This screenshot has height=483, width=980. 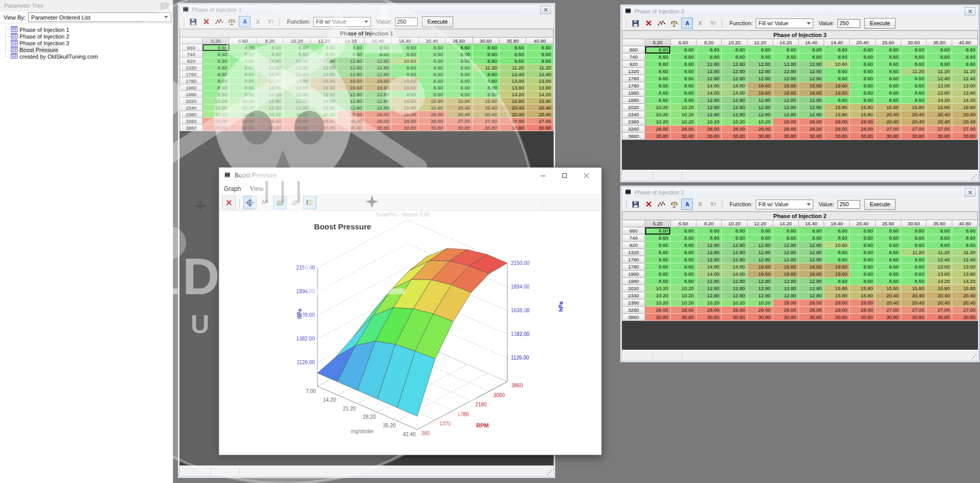 I want to click on map-cell: 11.20, so click(x=540, y=68).